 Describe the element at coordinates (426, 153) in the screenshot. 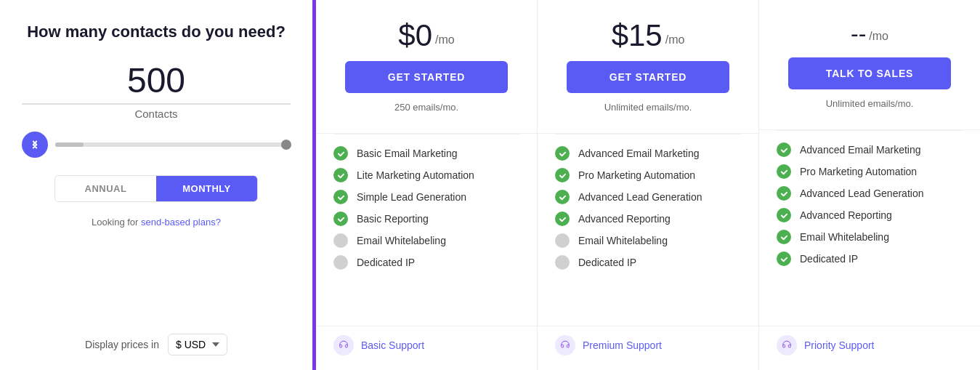

I see `list-item: Basic Email Marketing` at that location.